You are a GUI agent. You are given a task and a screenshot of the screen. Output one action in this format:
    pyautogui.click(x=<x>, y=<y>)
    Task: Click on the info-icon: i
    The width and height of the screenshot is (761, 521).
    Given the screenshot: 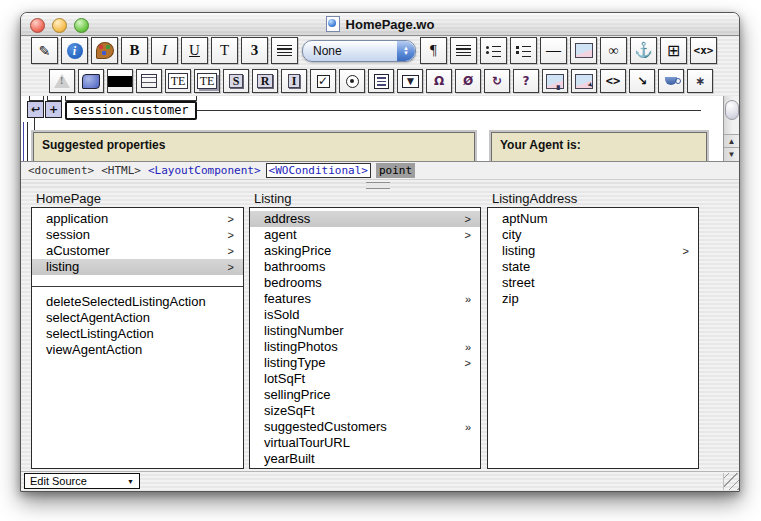 What is the action you would take?
    pyautogui.click(x=74, y=50)
    